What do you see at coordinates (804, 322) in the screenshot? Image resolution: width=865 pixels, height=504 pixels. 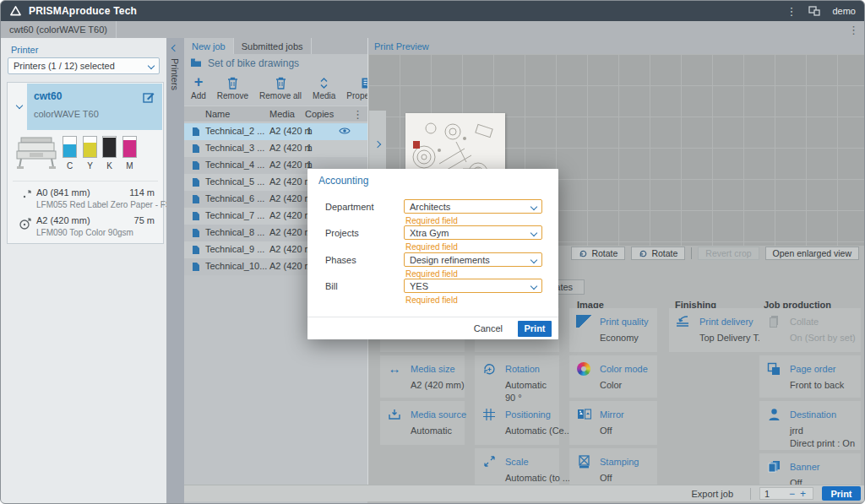 I see `tile-title: Collate` at bounding box center [804, 322].